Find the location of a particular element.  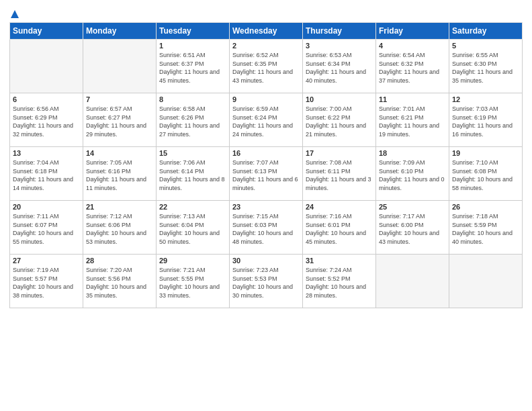

day-number: 14 is located at coordinates (120, 153).